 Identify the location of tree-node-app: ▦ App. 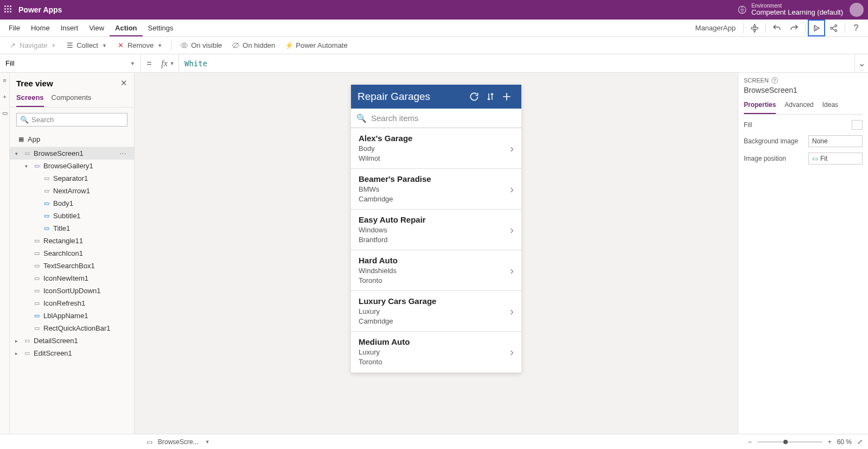
(72, 140).